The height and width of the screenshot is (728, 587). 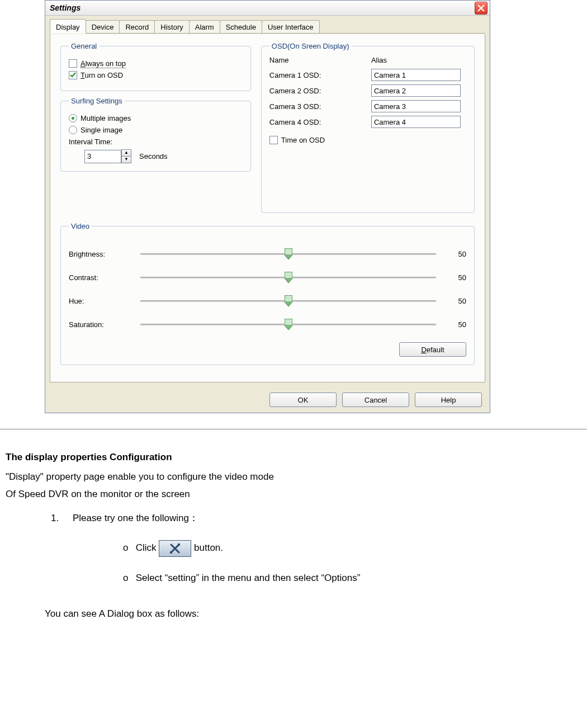 What do you see at coordinates (73, 130) in the screenshot?
I see `radio-single-image` at bounding box center [73, 130].